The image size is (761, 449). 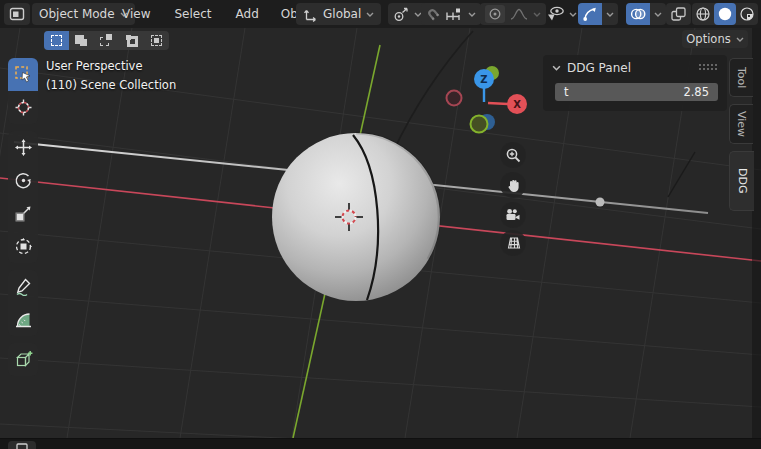 What do you see at coordinates (24, 214) in the screenshot?
I see `scale-icon` at bounding box center [24, 214].